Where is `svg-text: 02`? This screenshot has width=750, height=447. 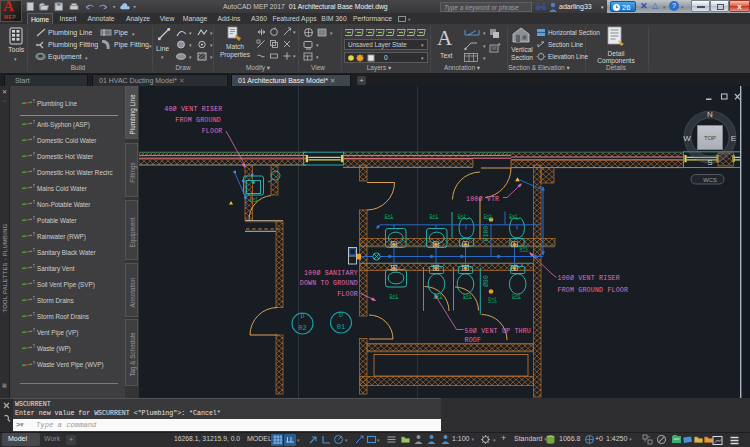
svg-text: 02 is located at coordinates (302, 328).